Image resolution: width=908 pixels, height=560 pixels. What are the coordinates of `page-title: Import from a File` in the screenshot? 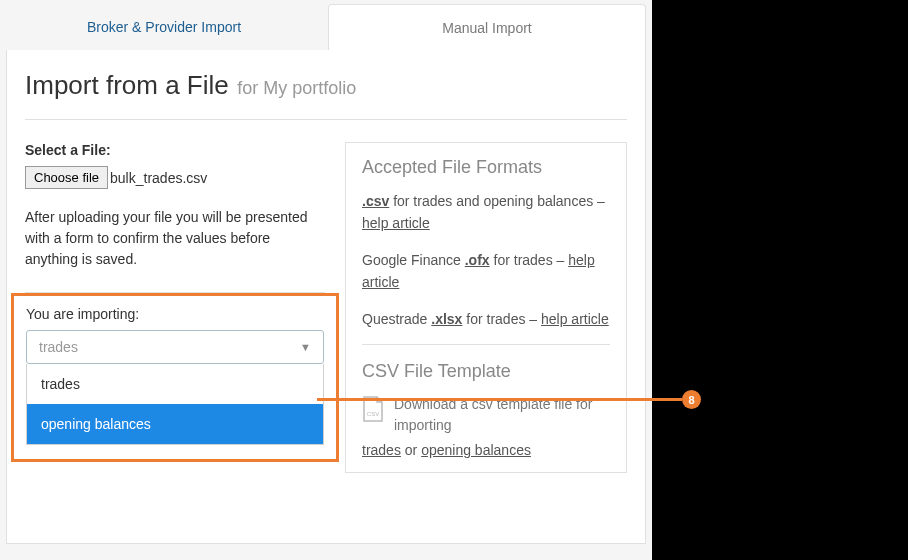 It's located at (127, 85).